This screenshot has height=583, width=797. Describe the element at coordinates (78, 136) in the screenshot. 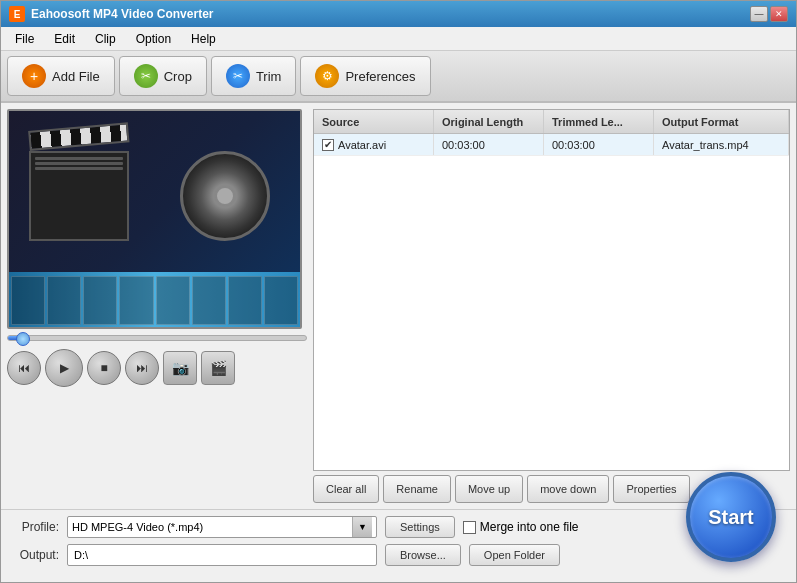

I see `clapboard-top` at that location.